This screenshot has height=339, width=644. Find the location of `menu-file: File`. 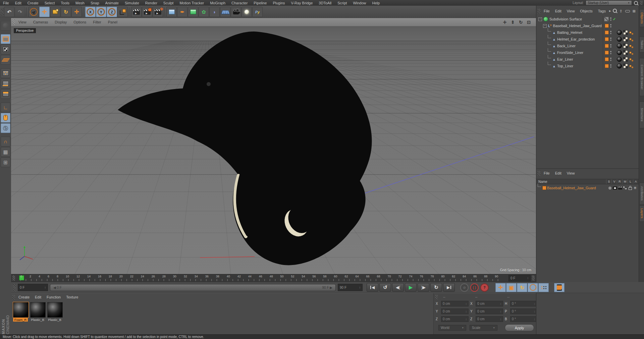

menu-file: File is located at coordinates (6, 3).